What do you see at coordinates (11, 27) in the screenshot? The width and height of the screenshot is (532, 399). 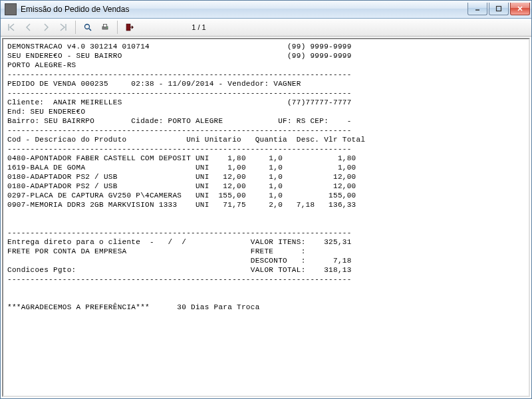 I see `first-page-icon` at bounding box center [11, 27].